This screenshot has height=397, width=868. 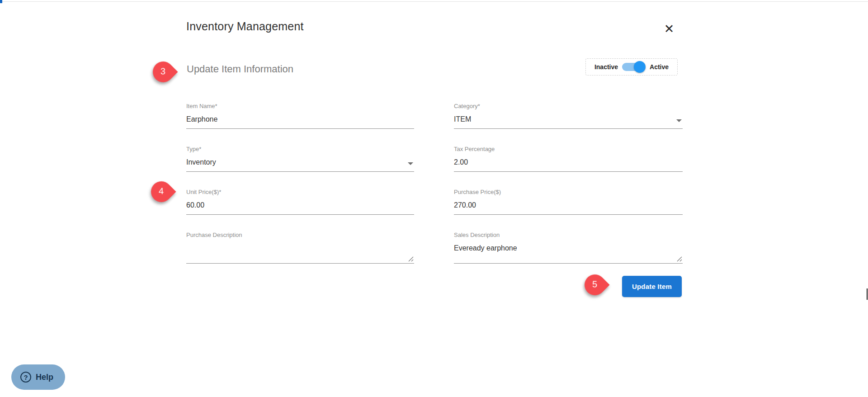 I want to click on purchase-description-textarea: Purchase Description, so click(x=300, y=247).